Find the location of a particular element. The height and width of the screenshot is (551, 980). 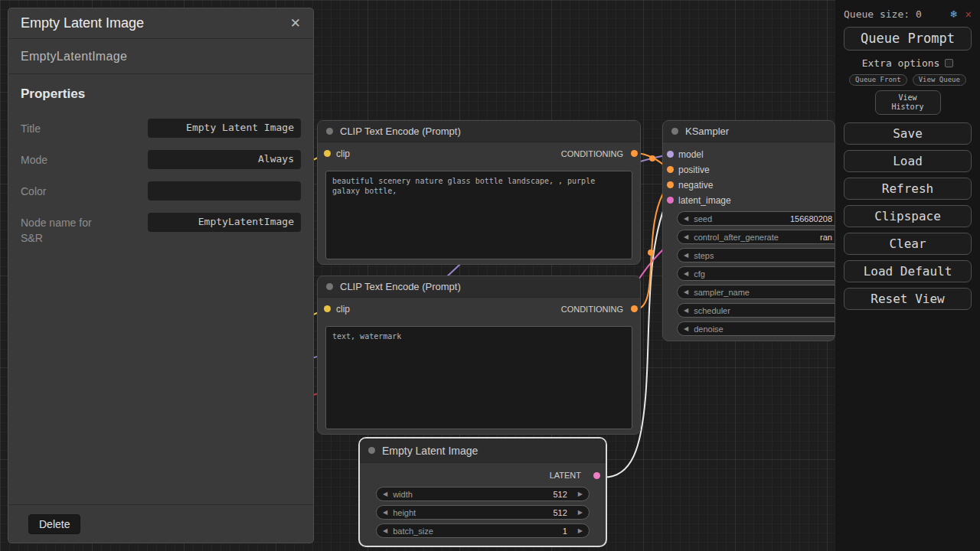

node-title-bar: Empty Latent Image is located at coordinates (482, 451).